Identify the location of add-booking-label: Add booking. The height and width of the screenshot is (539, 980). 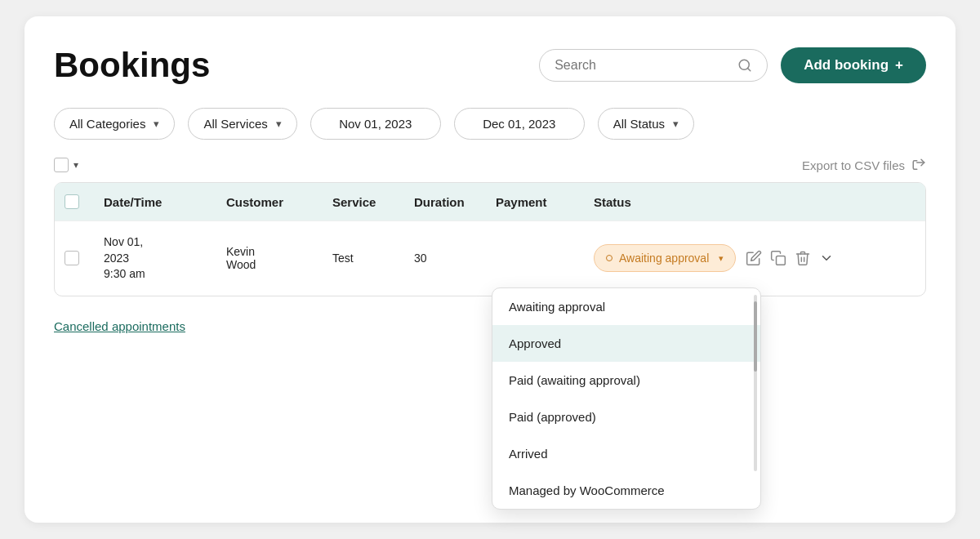
(846, 65).